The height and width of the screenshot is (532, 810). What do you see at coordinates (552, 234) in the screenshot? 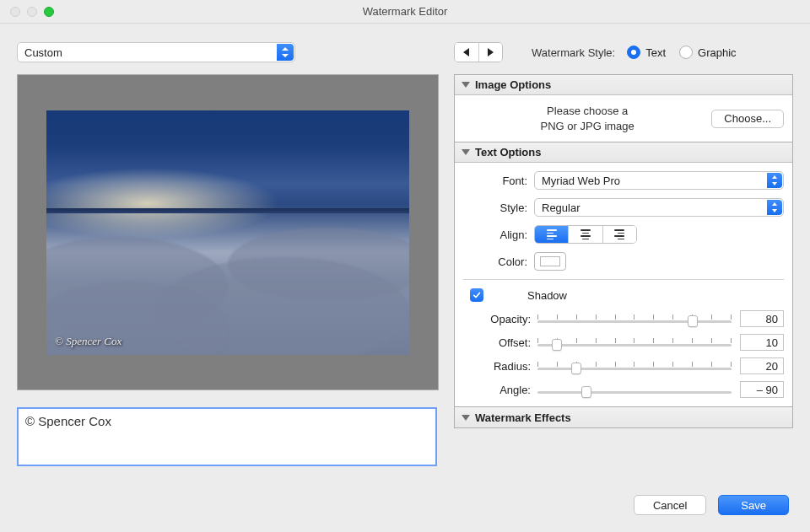
I see `align-left-icon` at bounding box center [552, 234].